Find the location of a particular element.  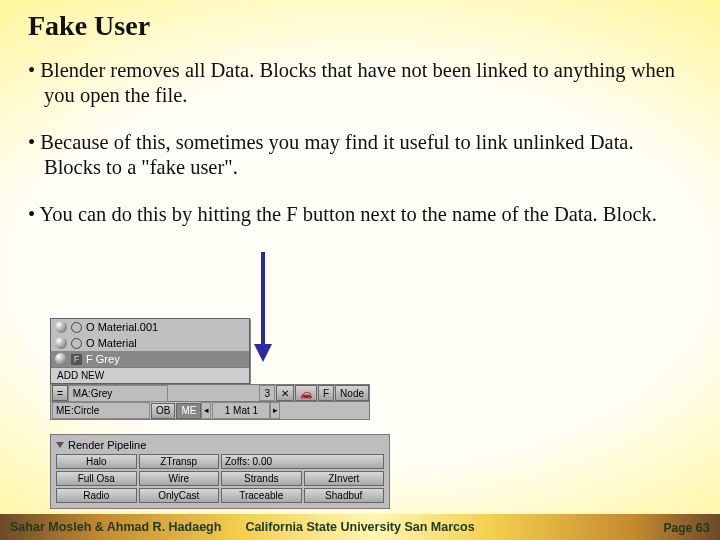

slide-footer: Sahar Mosleh & Ahmad R. Hadaegh Californ… is located at coordinates (360, 527).